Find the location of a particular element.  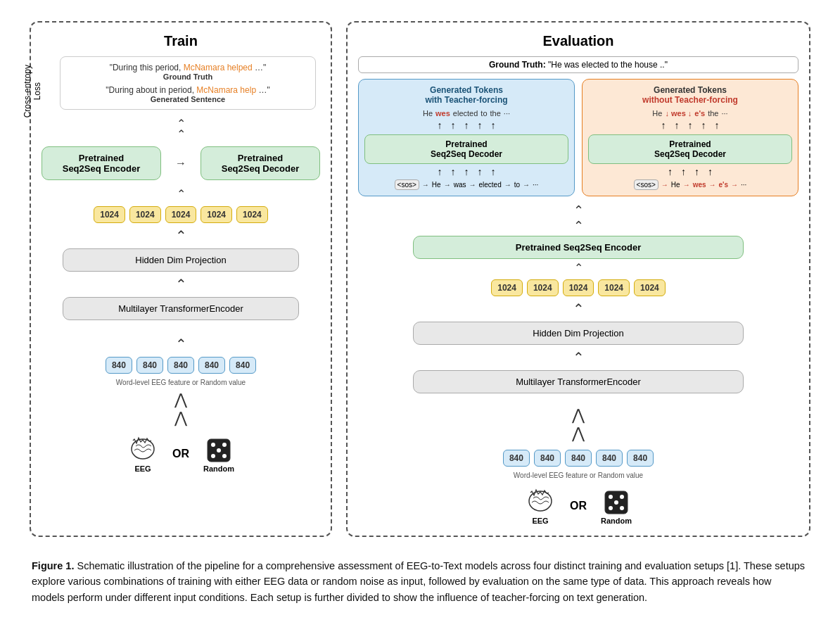

eval-encoder-box: Pretrained Seq2Seq Encoder is located at coordinates (578, 248).